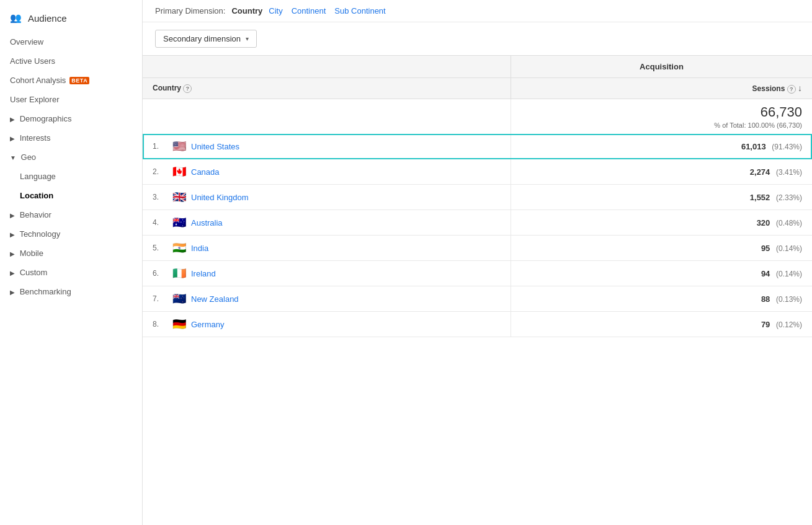 The image size is (812, 525). What do you see at coordinates (71, 196) in the screenshot?
I see `sidebar-item-location: Location` at bounding box center [71, 196].